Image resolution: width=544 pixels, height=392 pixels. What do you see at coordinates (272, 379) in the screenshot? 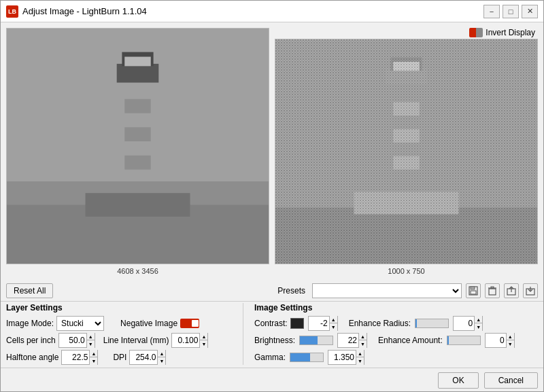
I see `bottom-row: OK Cancel` at bounding box center [272, 379].